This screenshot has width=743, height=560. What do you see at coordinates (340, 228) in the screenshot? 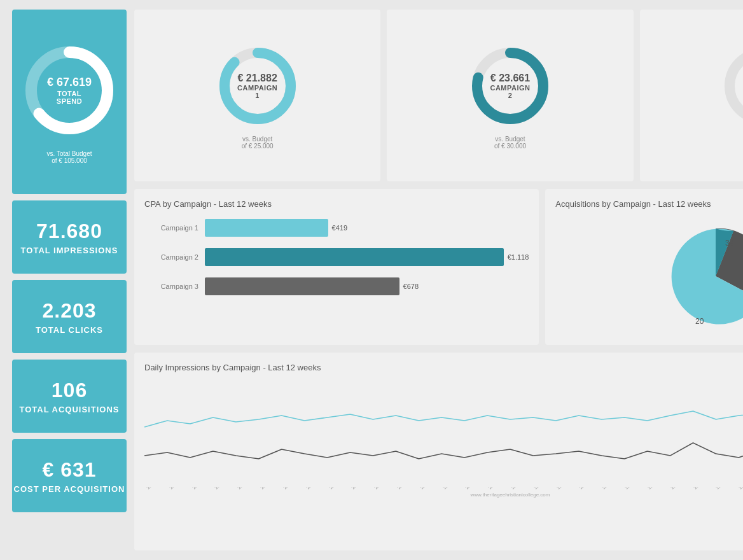
I see `bar-value-1: €419` at bounding box center [340, 228].